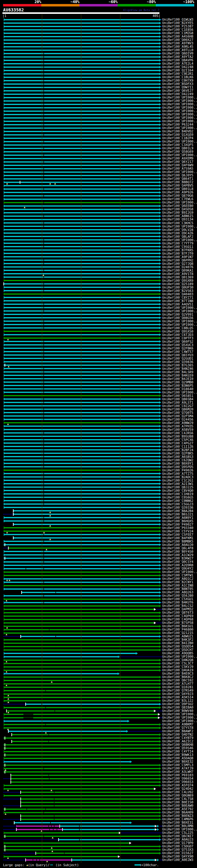  Describe the element at coordinates (178, 298) in the screenshot. I see `hit-label: UniRef100_C8YZ71` at that location.